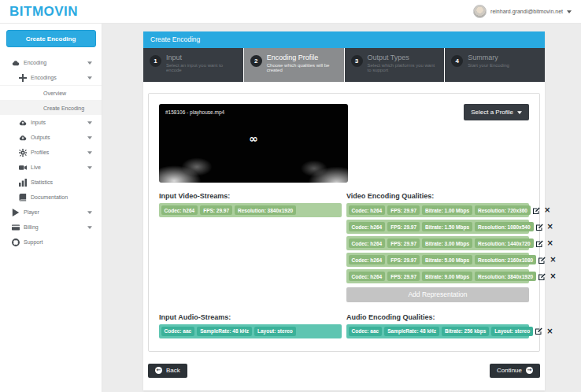 The width and height of the screenshot is (581, 392). What do you see at coordinates (447, 276) in the screenshot?
I see `stream-badge: Bitrate: 9.00 Mbps` at bounding box center [447, 276].